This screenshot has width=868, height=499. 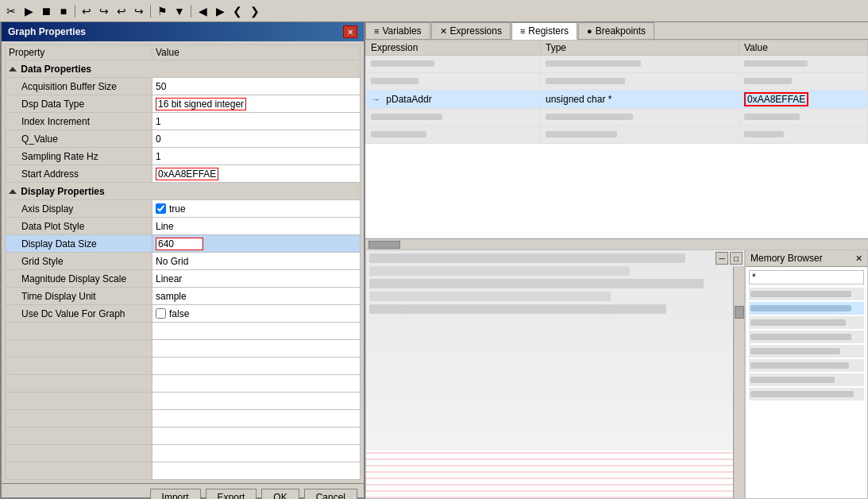 I want to click on toolbar-back-icon: ❮, so click(x=237, y=11).